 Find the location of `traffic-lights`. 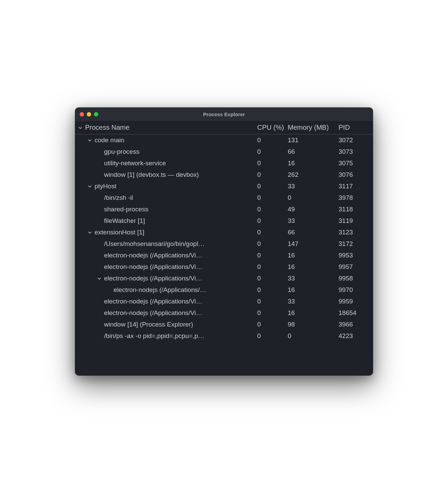

traffic-lights is located at coordinates (89, 114).